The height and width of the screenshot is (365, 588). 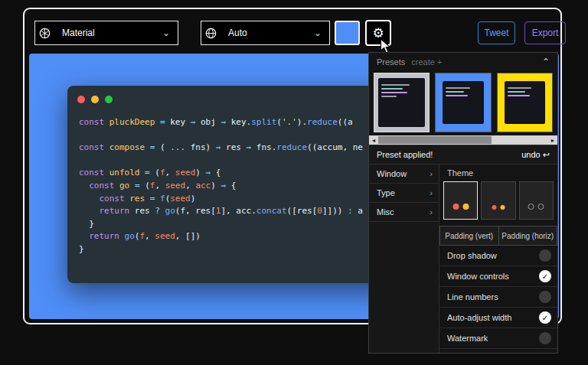 What do you see at coordinates (426, 62) in the screenshot?
I see `preset-create-link: create +` at bounding box center [426, 62].